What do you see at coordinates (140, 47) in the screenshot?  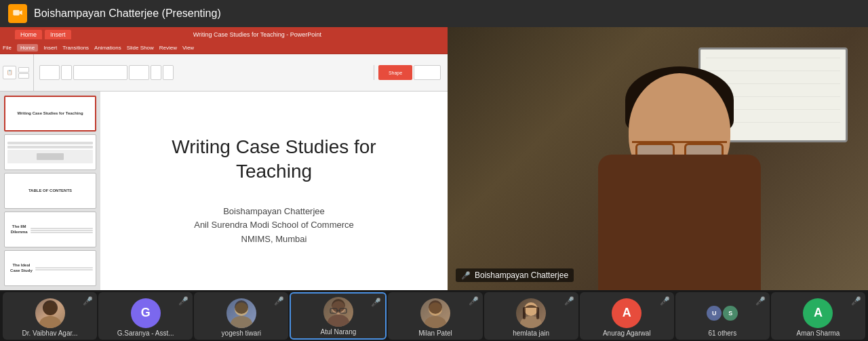 I see `ribbon-slideshow: Slide Show` at bounding box center [140, 47].